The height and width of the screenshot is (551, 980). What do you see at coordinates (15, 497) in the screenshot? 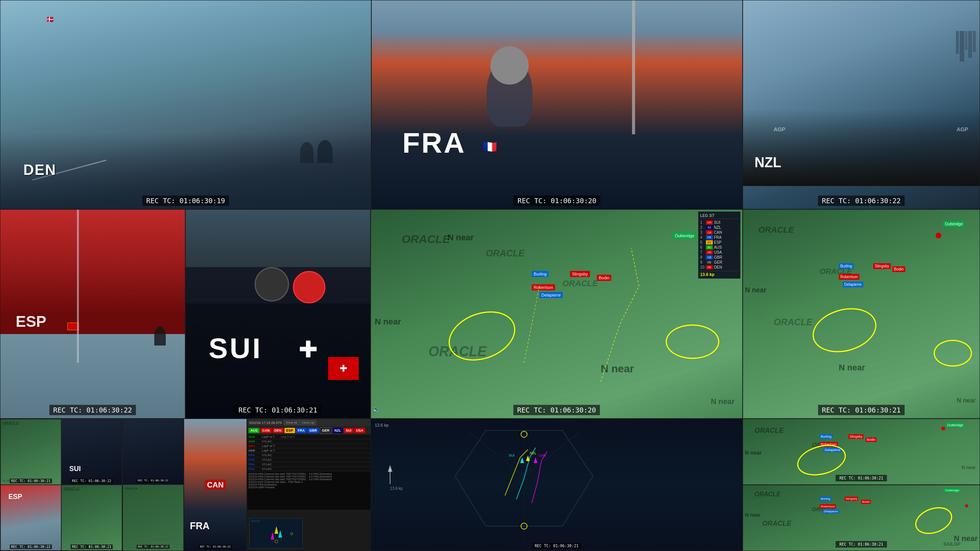
I see `sp3-boat-label: ESP` at bounding box center [15, 497].